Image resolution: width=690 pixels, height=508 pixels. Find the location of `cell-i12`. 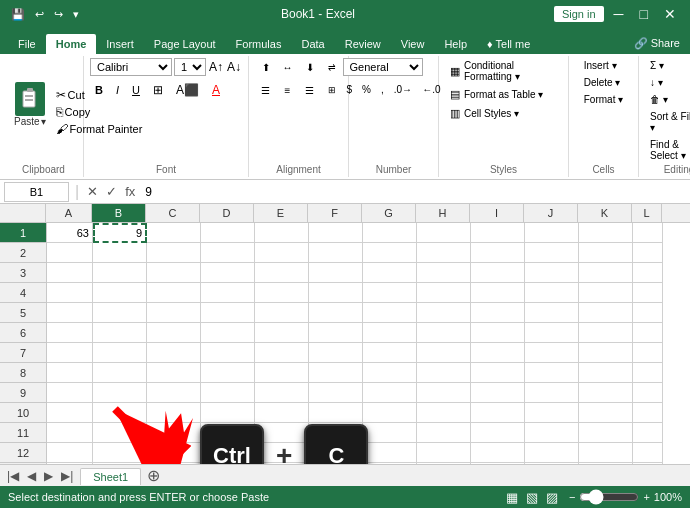

cell-i12 is located at coordinates (498, 453).